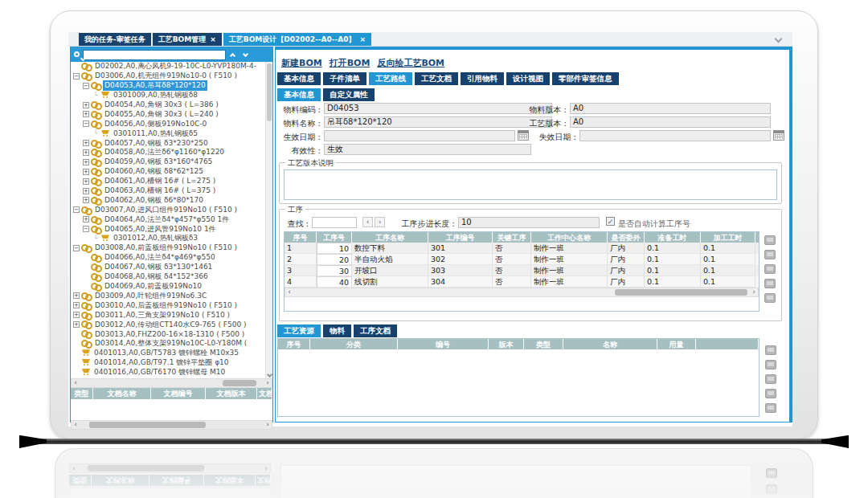  I want to click on tree-item: D03006,A0,机壳组件919No10-0 ( F510 ), so click(172, 76).